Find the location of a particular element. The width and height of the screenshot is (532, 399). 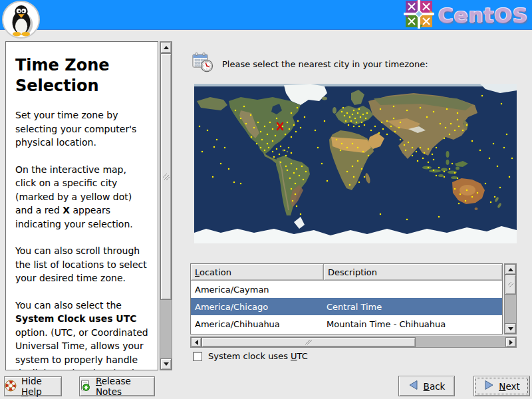

scroll-left-button is located at coordinates (196, 342).